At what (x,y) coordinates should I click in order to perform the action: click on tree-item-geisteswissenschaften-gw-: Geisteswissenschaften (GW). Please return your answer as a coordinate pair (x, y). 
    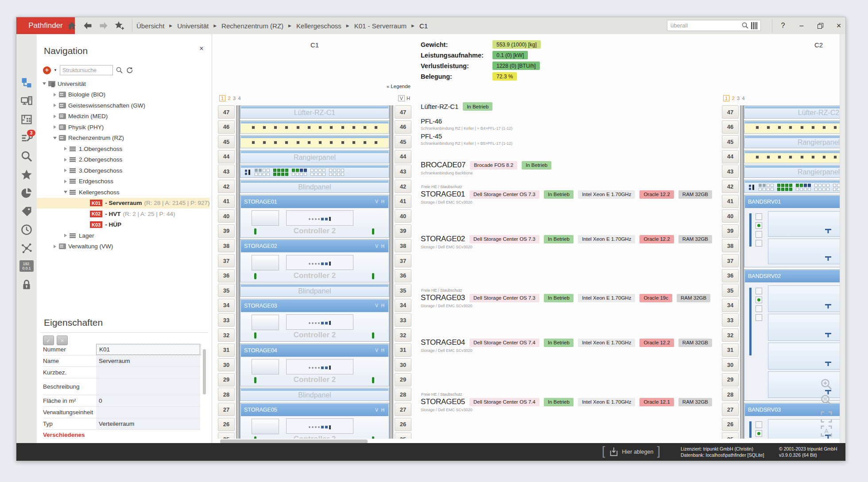
    Looking at the image, I should click on (123, 105).